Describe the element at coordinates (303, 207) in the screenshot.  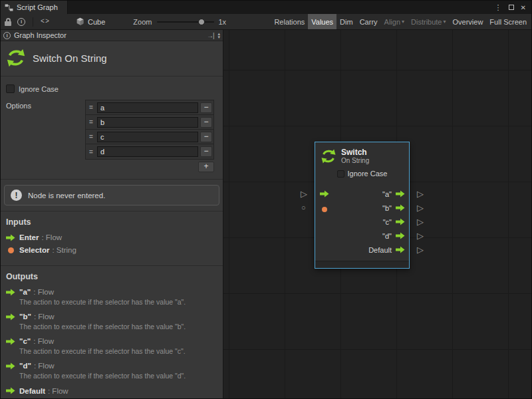
I see `selector-connection-stub: ○` at that location.